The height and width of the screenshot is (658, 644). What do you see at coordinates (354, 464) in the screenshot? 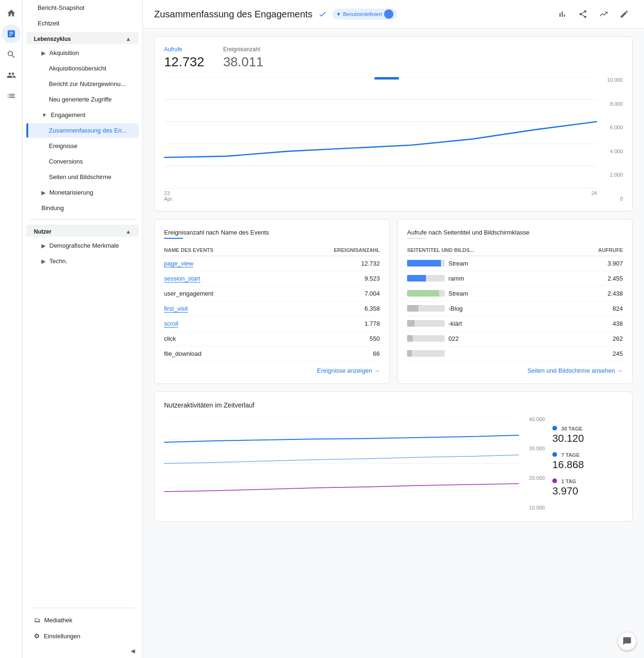
I see `bottom-chart-svg-area: 40.000 30.000 20.000 10.000` at bounding box center [354, 464].